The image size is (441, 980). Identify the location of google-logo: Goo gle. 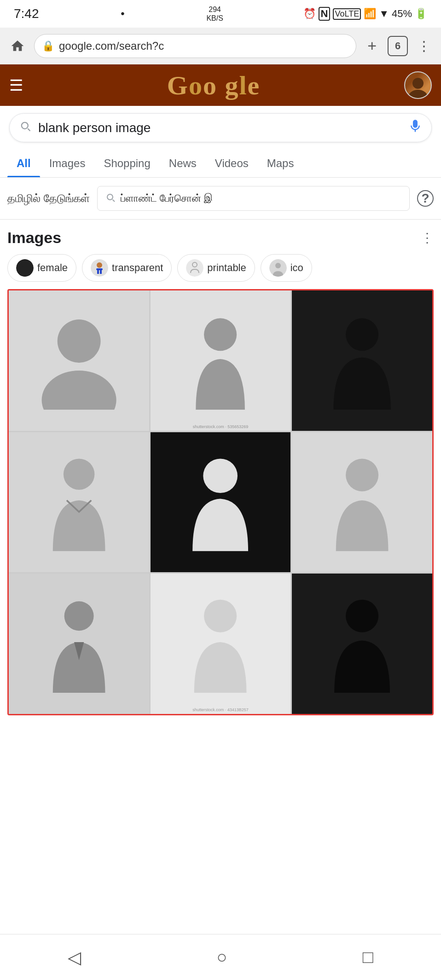
(214, 86).